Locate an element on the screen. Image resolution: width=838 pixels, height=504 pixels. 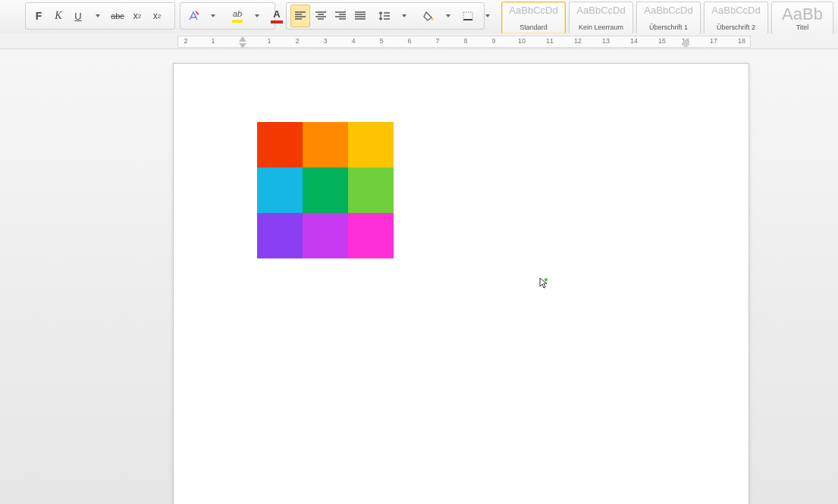
strikethrough-button: abc is located at coordinates (118, 16).